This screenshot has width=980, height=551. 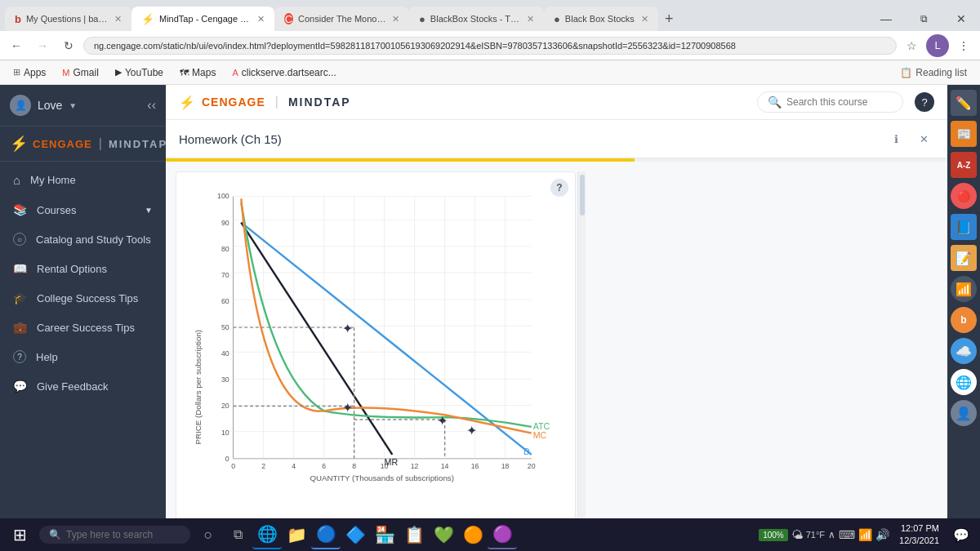 I want to click on extensions-icon: ⋮, so click(x=964, y=46).